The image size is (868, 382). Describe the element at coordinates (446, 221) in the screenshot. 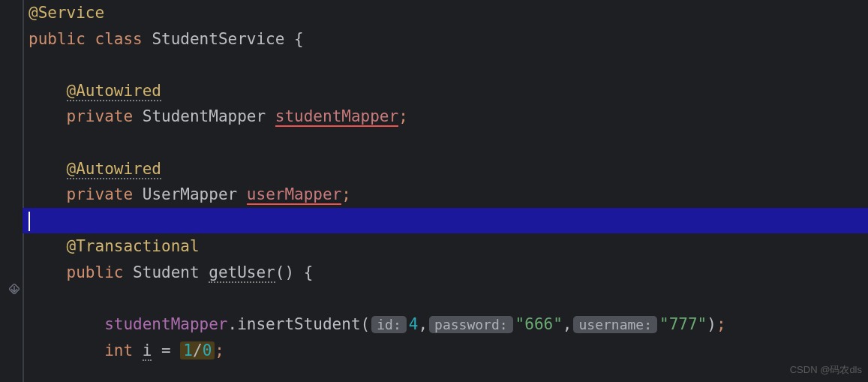

I see `code-line-current` at that location.